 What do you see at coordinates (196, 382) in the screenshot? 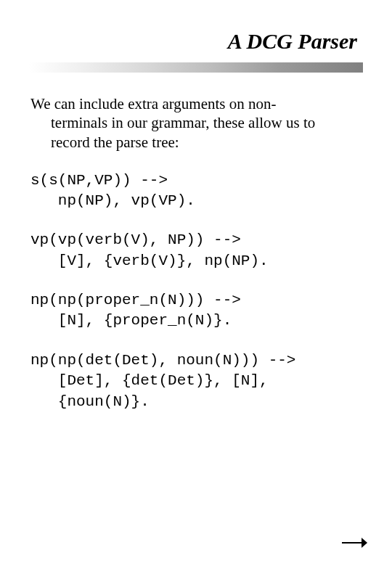
I see `code-rule-np-det: np(np(det(Det), noun(N))) --> [Det], {de…` at bounding box center [196, 382].